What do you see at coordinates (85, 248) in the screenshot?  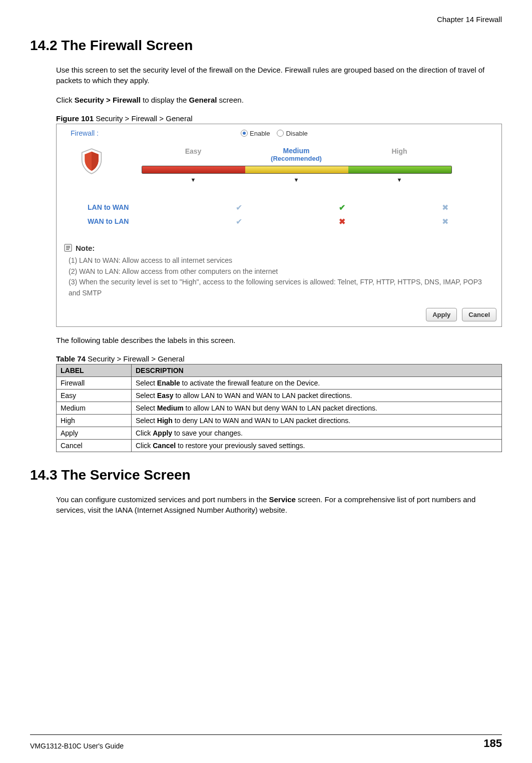 I see `note-title: Note:` at bounding box center [85, 248].